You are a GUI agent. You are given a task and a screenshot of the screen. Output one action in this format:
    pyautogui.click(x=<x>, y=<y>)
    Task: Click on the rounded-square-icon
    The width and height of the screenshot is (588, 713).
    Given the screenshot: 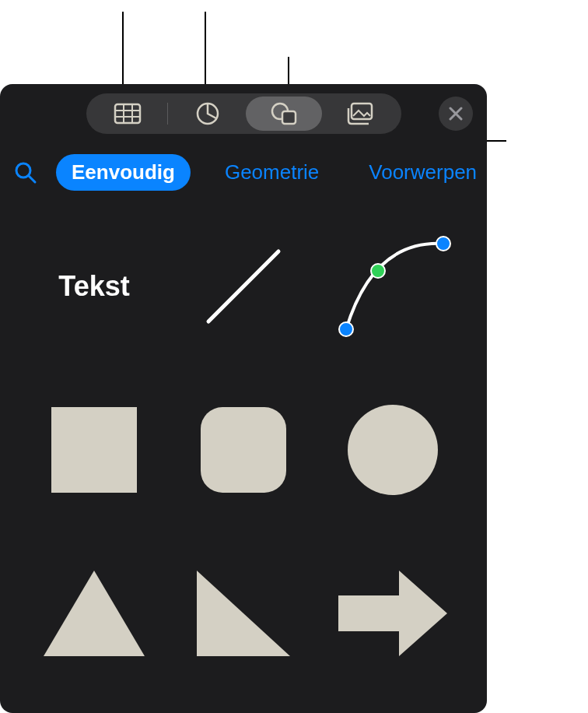 What is the action you would take?
    pyautogui.click(x=243, y=450)
    